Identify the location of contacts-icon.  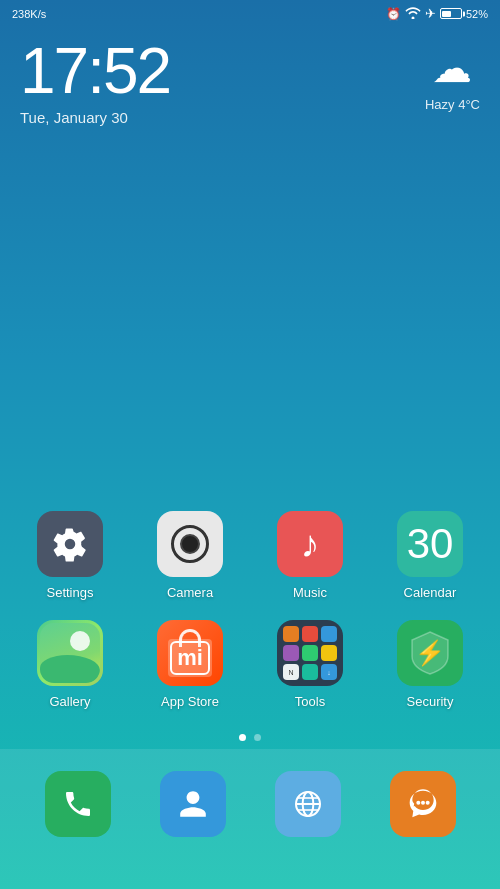
(193, 804).